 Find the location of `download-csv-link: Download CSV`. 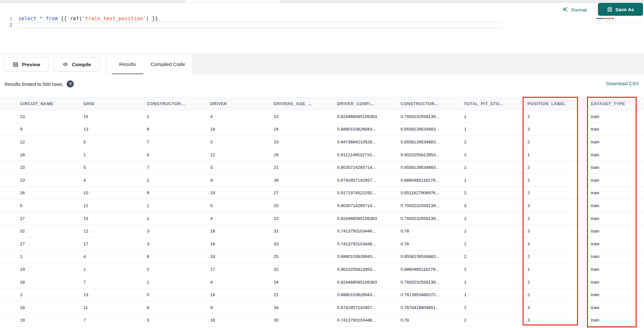

download-csv-link: Download CSV is located at coordinates (622, 84).